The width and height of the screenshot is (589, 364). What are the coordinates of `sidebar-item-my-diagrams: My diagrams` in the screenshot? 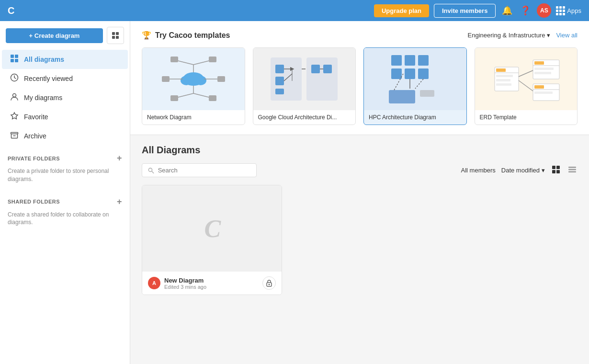 It's located at (65, 98).